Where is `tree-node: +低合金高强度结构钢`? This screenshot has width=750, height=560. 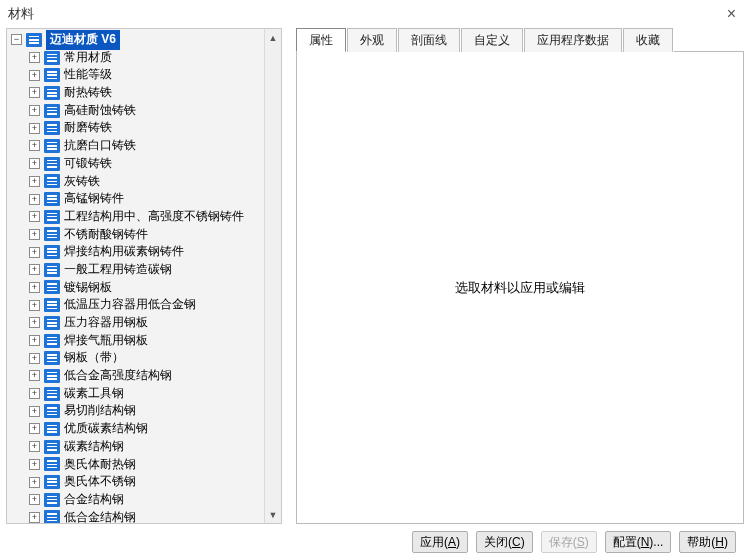
tree-node: +低合金高强度结构钢 is located at coordinates (136, 376).